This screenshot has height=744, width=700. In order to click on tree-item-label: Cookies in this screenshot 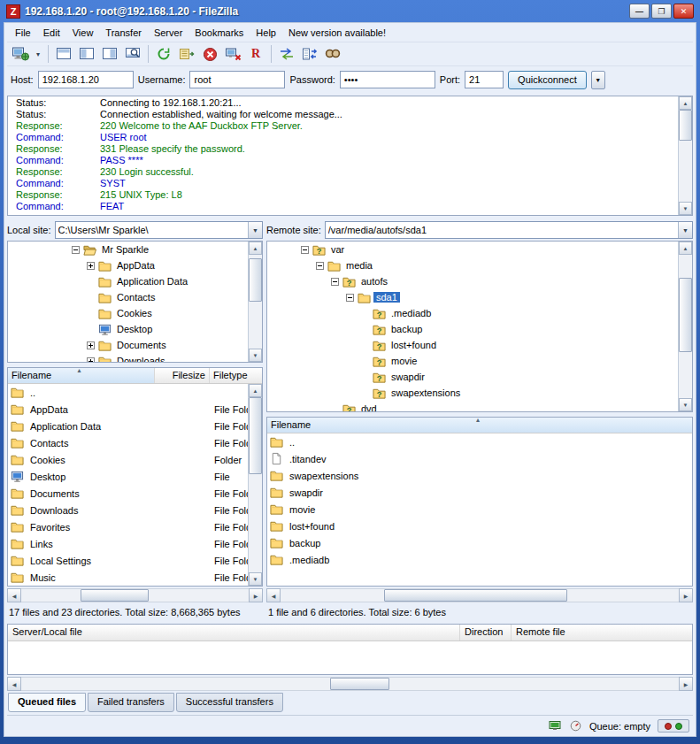, I will do `click(135, 313)`.